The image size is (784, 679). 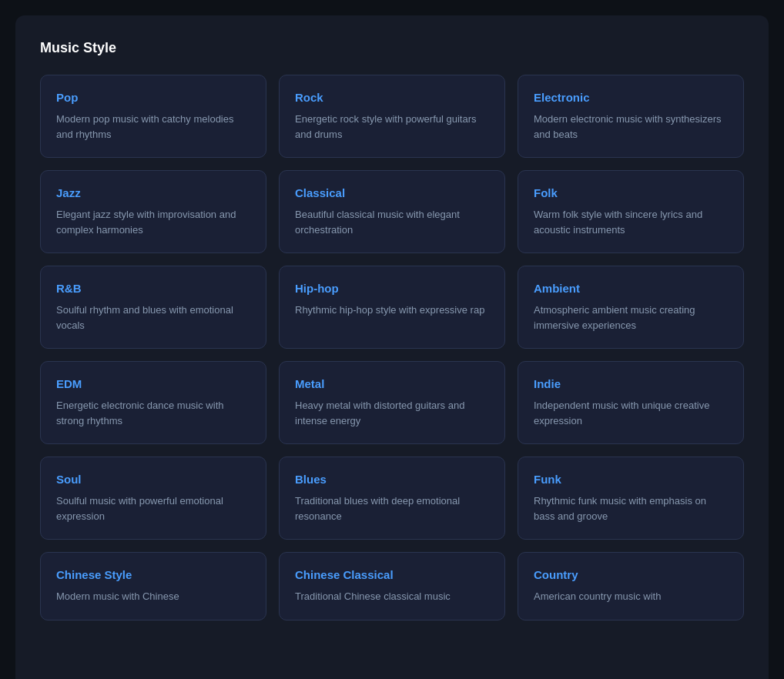 I want to click on card-description-funk: Rhythmic funk music with emphasis on bas…, so click(x=631, y=508).